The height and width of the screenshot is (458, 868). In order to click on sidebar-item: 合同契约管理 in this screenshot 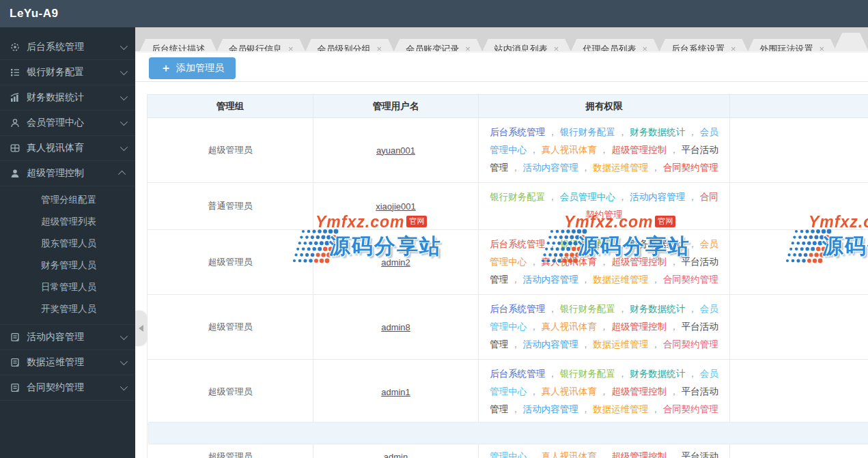, I will do `click(68, 388)`.